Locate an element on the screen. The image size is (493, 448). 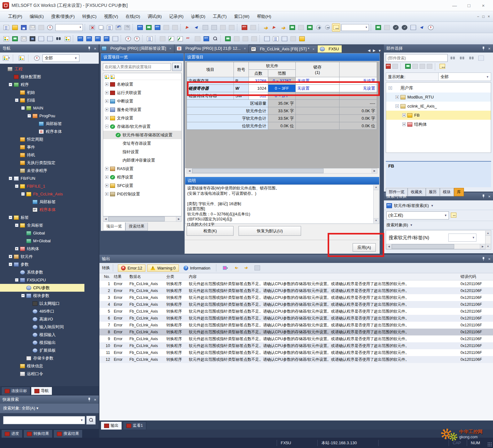
quick-search-scope: 搜索对象: 全部(A) ▾ is located at coordinates (49, 408).